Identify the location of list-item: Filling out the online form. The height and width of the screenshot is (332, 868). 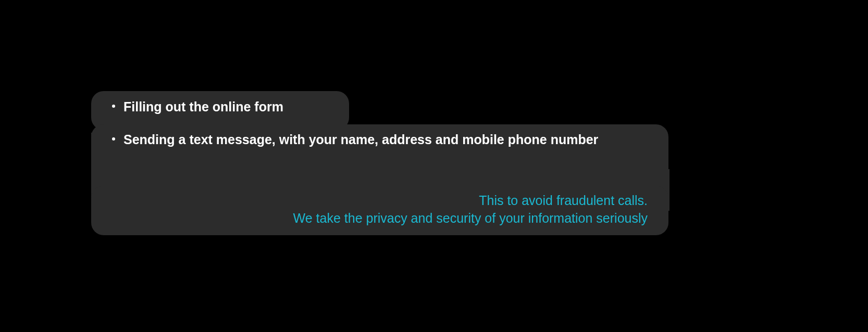
(380, 107).